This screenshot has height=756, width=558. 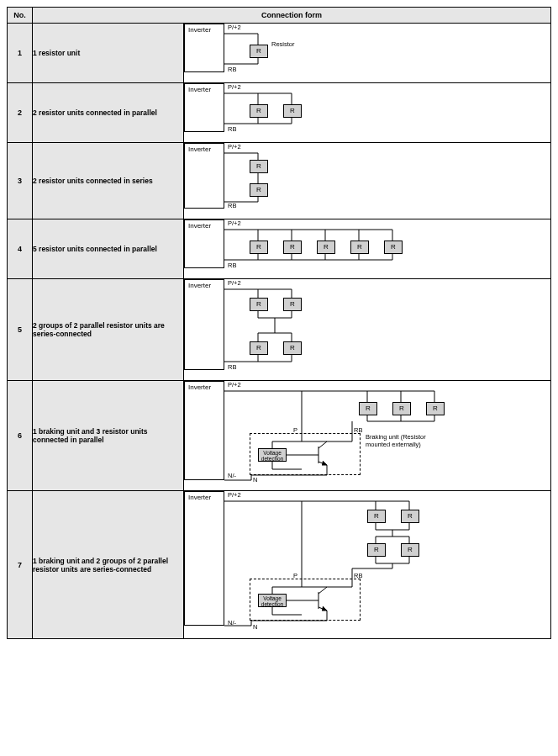 I want to click on row-diagram: Inverter P/+2 N/- R R R R Voltage detect…, so click(x=368, y=565).